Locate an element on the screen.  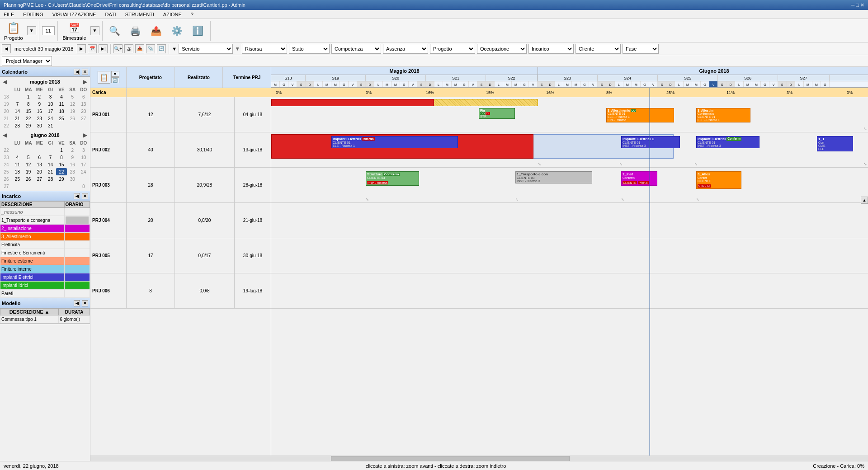
num-weeks-input is located at coordinates (48, 31).